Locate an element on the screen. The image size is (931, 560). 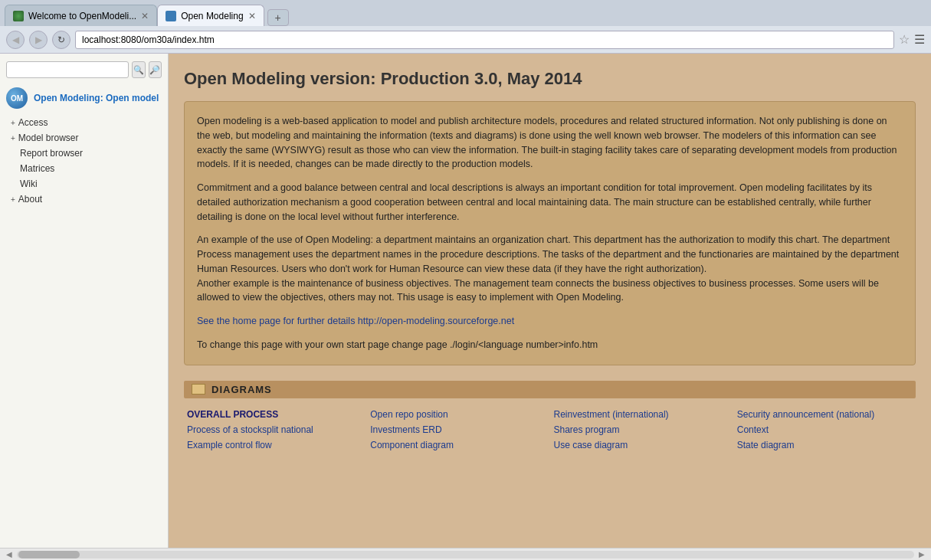
search-options-button: 🔎 is located at coordinates (156, 70).